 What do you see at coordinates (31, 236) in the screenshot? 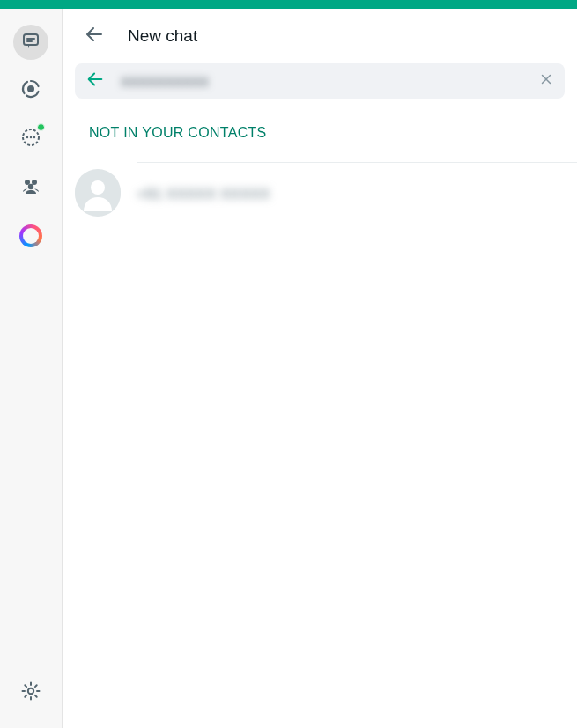
I see `sidebar-meta-ai` at bounding box center [31, 236].